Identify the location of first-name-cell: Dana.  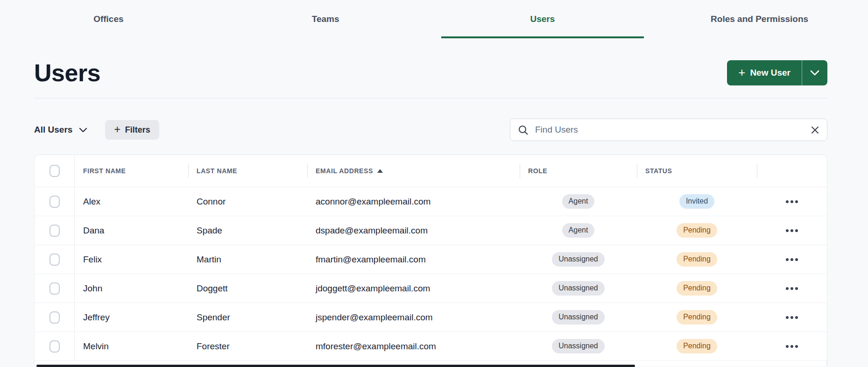
(132, 231).